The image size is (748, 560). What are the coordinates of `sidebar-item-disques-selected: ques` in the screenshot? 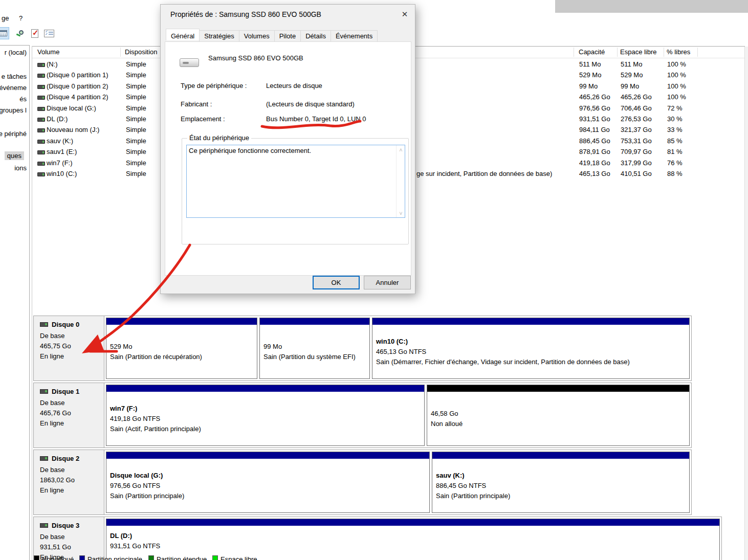 It's located at (14, 155).